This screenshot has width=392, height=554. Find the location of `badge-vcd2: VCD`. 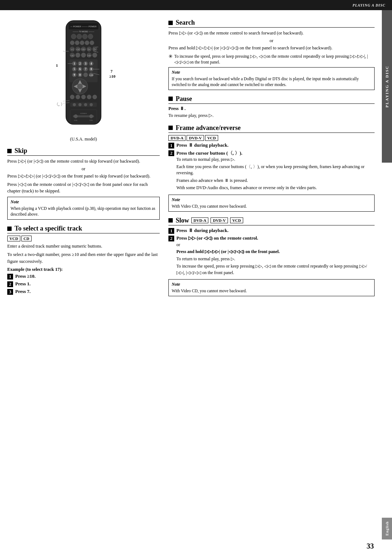

badge-vcd2: VCD is located at coordinates (212, 138).